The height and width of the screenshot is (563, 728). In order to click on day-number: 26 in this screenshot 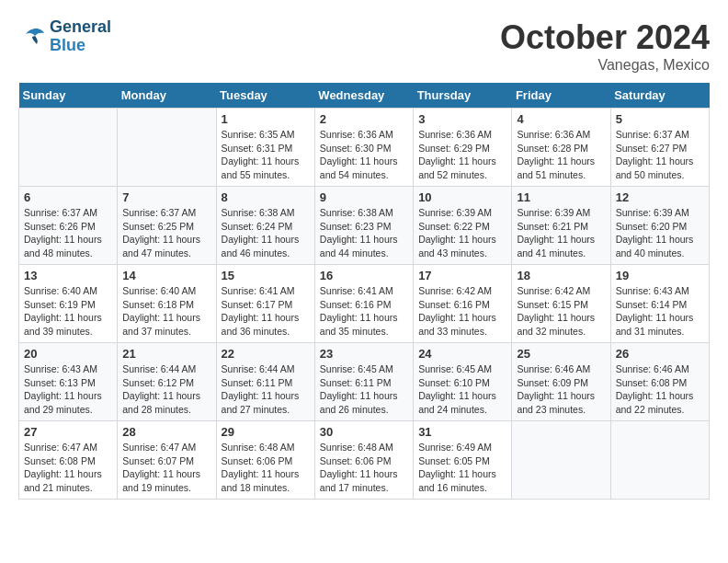, I will do `click(660, 353)`.